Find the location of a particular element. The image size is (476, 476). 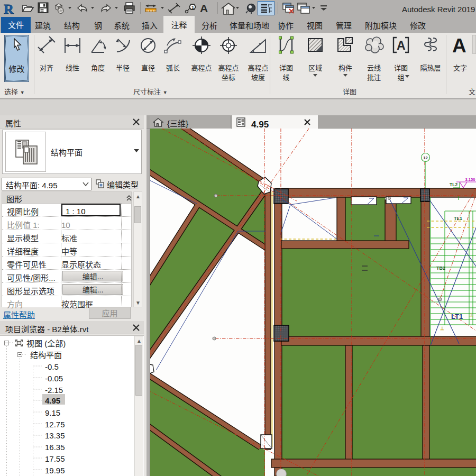

region-dropdown-arrow is located at coordinates (315, 75).